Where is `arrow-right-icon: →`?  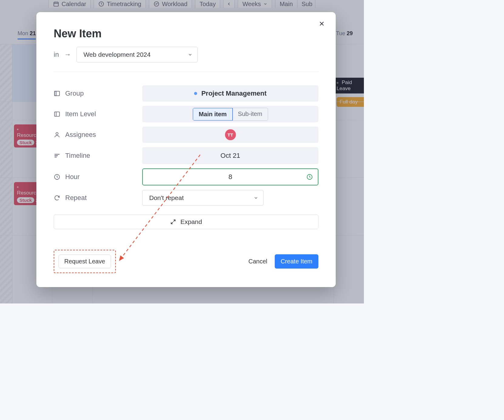
arrow-right-icon: → is located at coordinates (68, 55).